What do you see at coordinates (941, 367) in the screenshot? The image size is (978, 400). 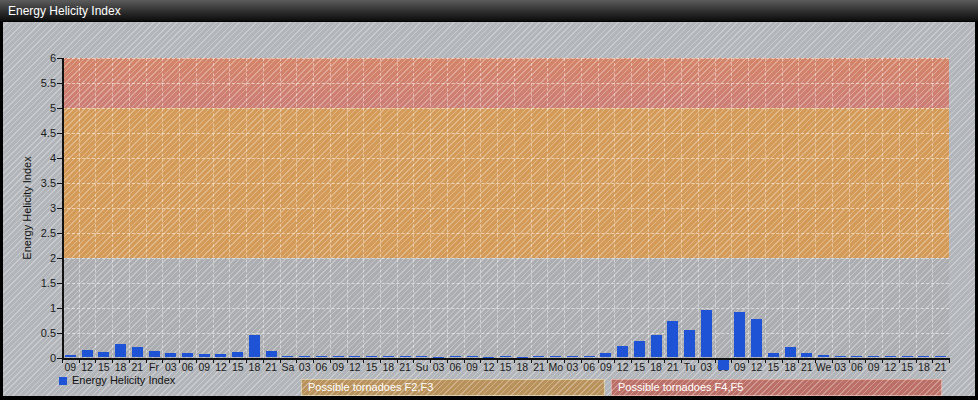 I see `x-tick-label: 21` at bounding box center [941, 367].